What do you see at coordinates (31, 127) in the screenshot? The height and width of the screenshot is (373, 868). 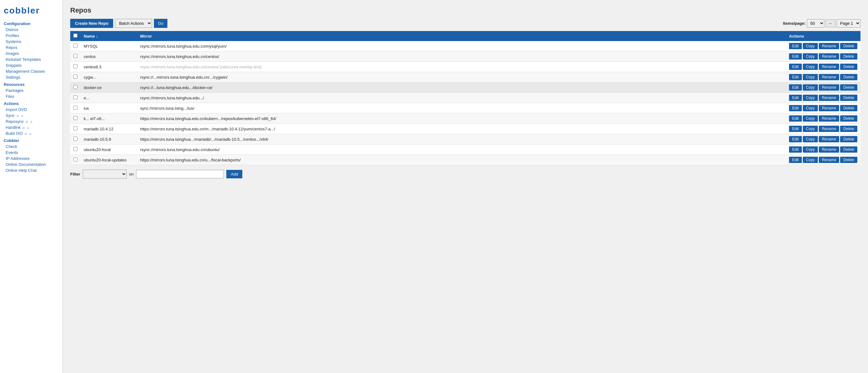 I see `sidebar-link-hardlink: Hardlink ☼` at bounding box center [31, 127].